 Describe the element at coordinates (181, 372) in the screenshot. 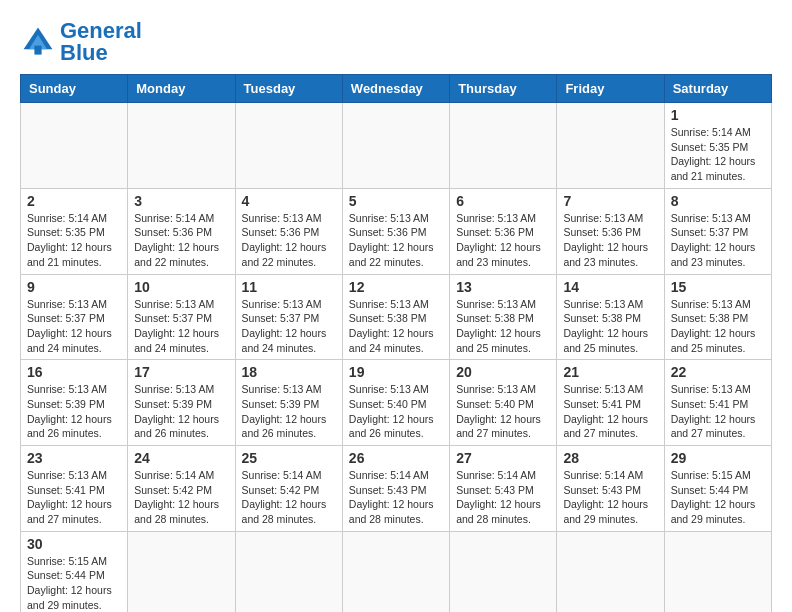

I see `day-number: 17` at that location.